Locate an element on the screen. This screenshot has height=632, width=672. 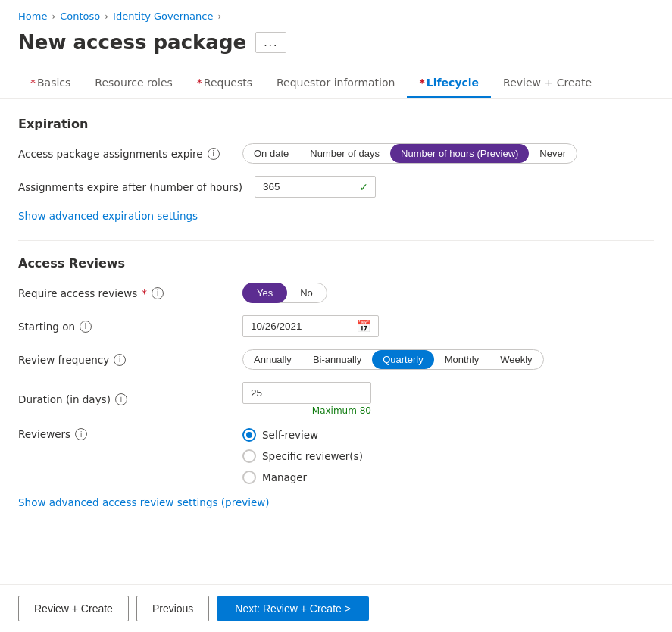
reviewers-info-icon: i is located at coordinates (81, 434).